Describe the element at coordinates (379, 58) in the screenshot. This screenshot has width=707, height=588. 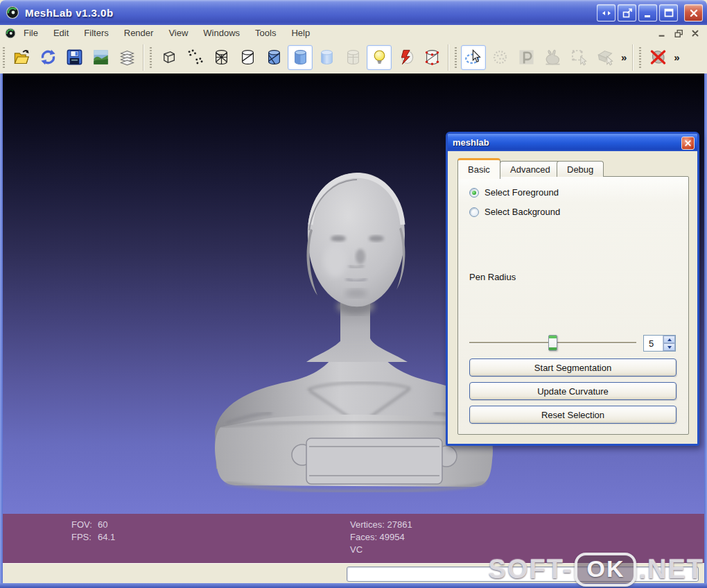
I see `lighting-toggle-button` at that location.